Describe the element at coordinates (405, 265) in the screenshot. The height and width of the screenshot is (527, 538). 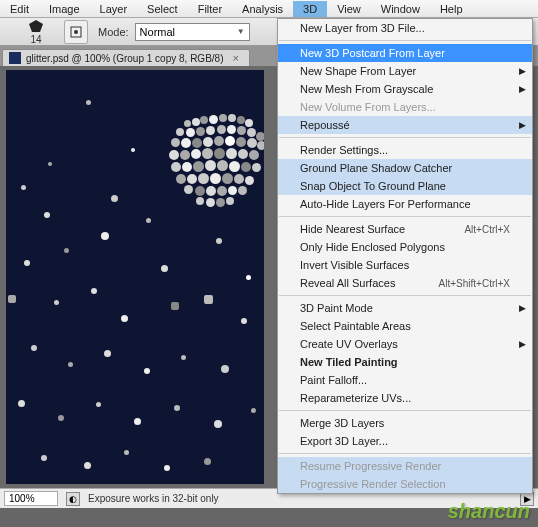
I see `menu-invert-visible-surfaces: Invert Visible Surfaces` at that location.